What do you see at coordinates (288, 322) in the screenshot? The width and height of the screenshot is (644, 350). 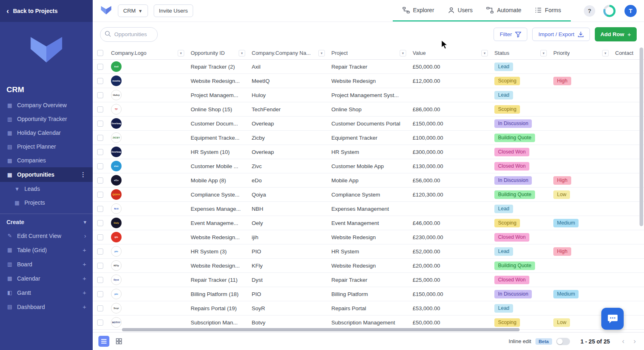 I see `company-name-cell: Botvy` at bounding box center [288, 322].